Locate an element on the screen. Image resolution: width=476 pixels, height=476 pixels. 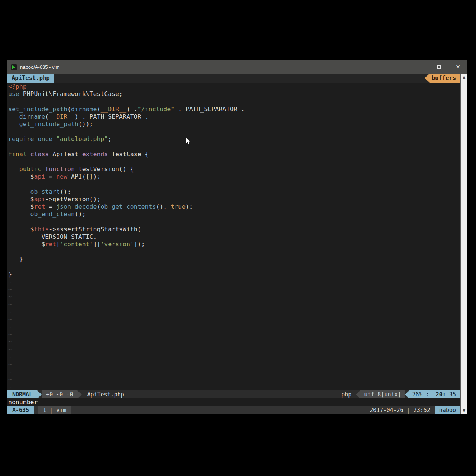
scroll-up-icon: ∧ is located at coordinates (464, 77).